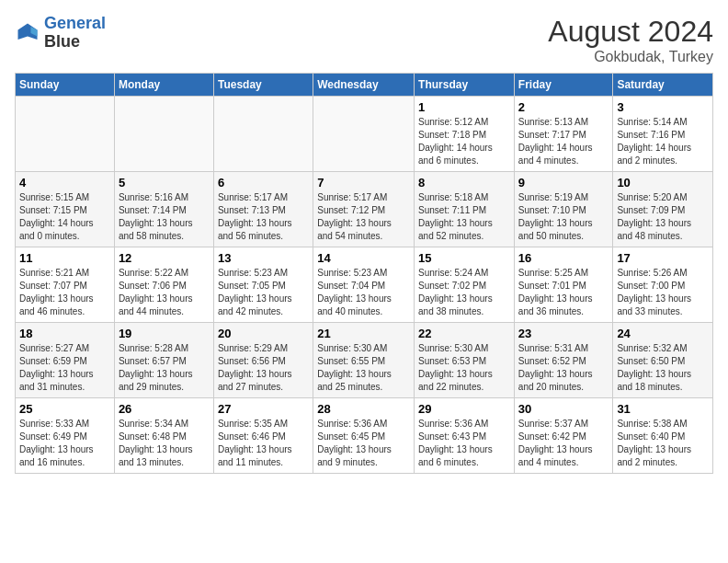  I want to click on day-cell: 29Sunrise: 5:36 AM Sunset: 6:43 PM Dayli…, so click(465, 436).